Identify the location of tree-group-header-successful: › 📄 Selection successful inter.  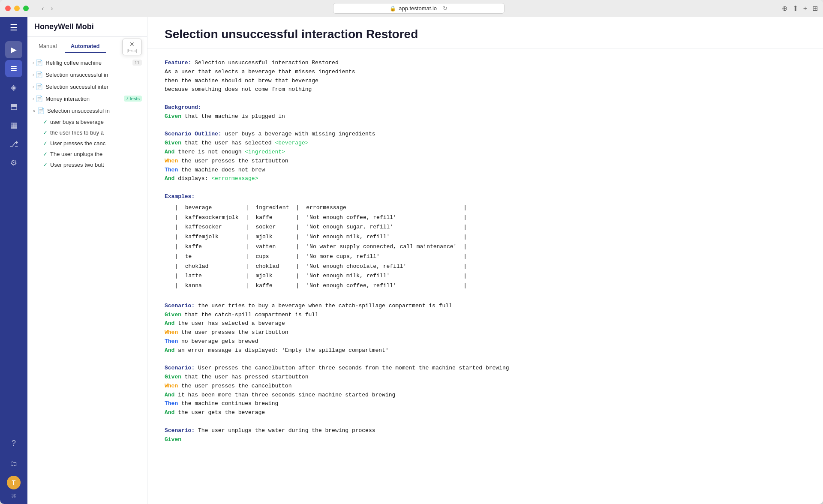
(87, 87).